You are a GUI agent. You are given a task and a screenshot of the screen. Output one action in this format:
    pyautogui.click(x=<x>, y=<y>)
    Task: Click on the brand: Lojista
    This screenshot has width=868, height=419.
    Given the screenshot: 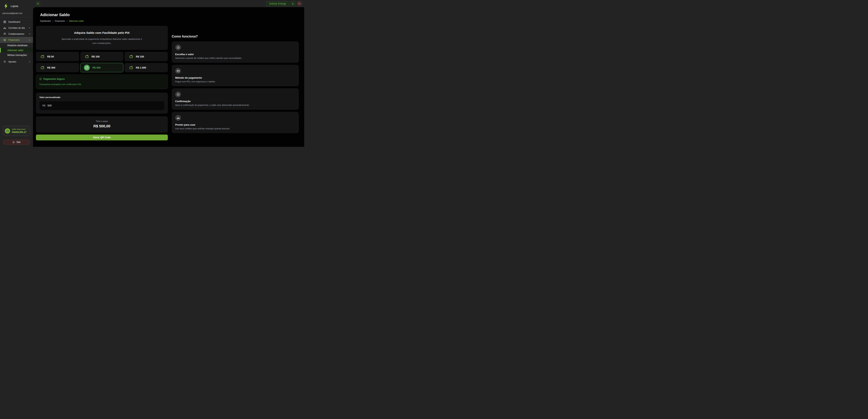 What is the action you would take?
    pyautogui.click(x=17, y=4)
    